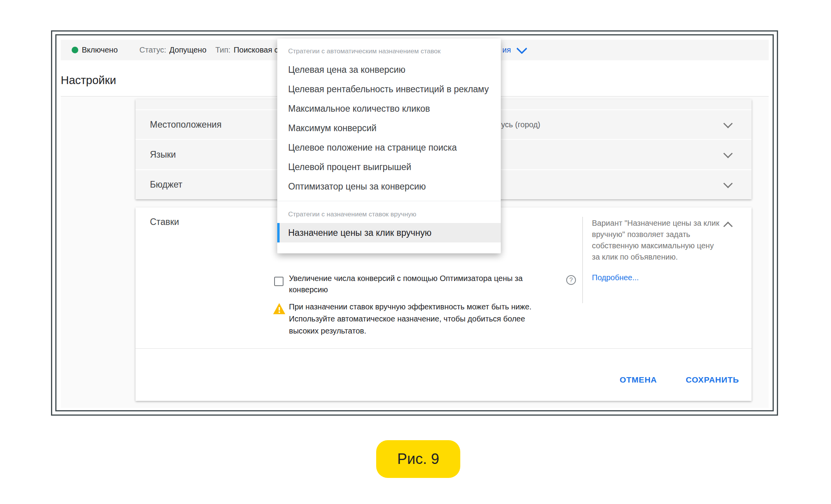 This screenshot has height=504, width=831. I want to click on enabled-status-label: Включено, so click(100, 50).